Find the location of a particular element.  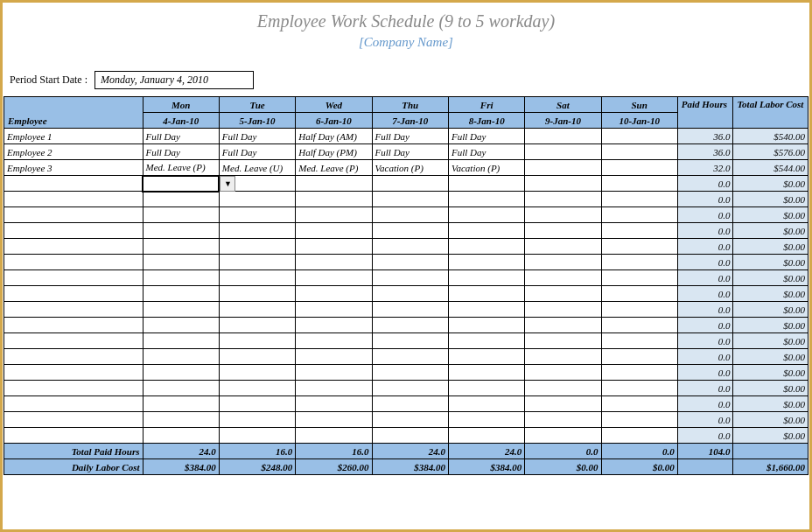

period-start-input is located at coordinates (174, 80).